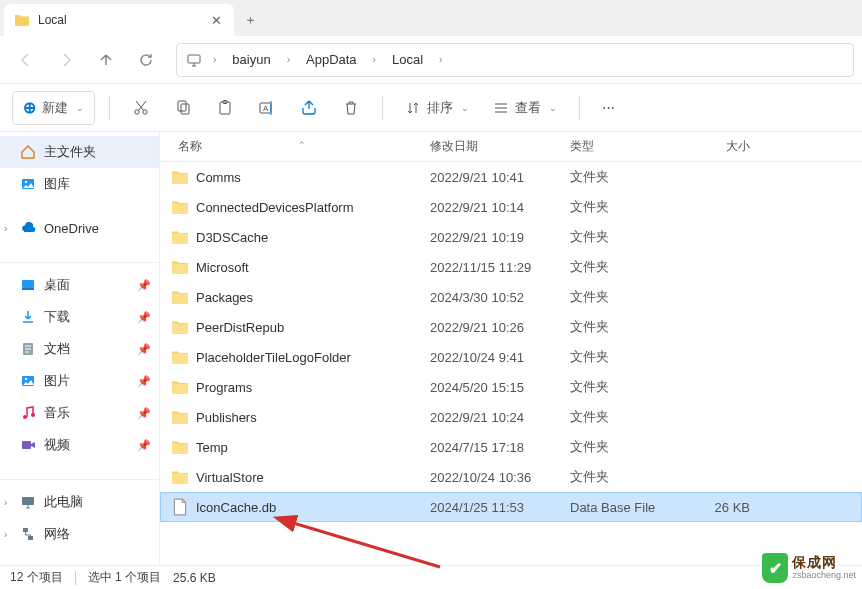 Image resolution: width=862 pixels, height=589 pixels. I want to click on divider, so click(110, 108).